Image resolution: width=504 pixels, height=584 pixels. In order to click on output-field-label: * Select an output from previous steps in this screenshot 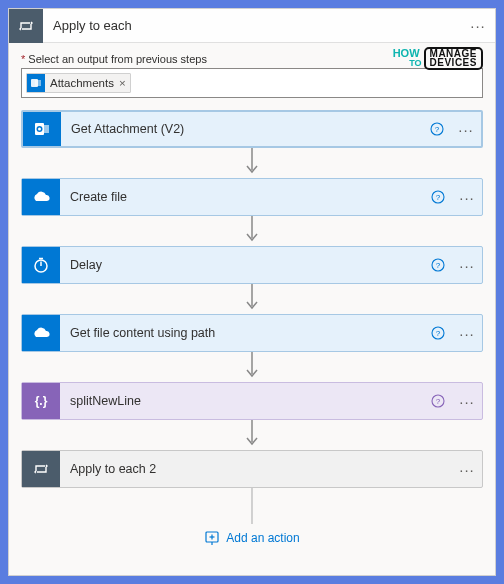, I will do `click(252, 59)`.